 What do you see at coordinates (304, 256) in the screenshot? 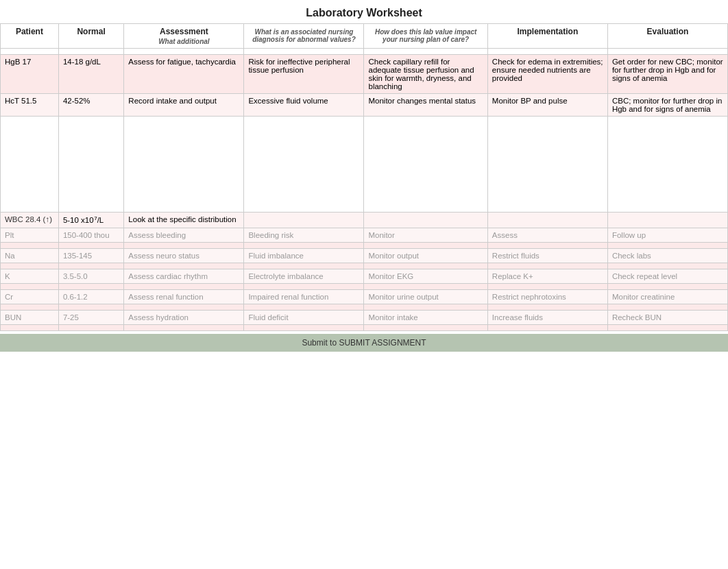
I see `cell-nursing: Fluid imbalance` at bounding box center [304, 256].